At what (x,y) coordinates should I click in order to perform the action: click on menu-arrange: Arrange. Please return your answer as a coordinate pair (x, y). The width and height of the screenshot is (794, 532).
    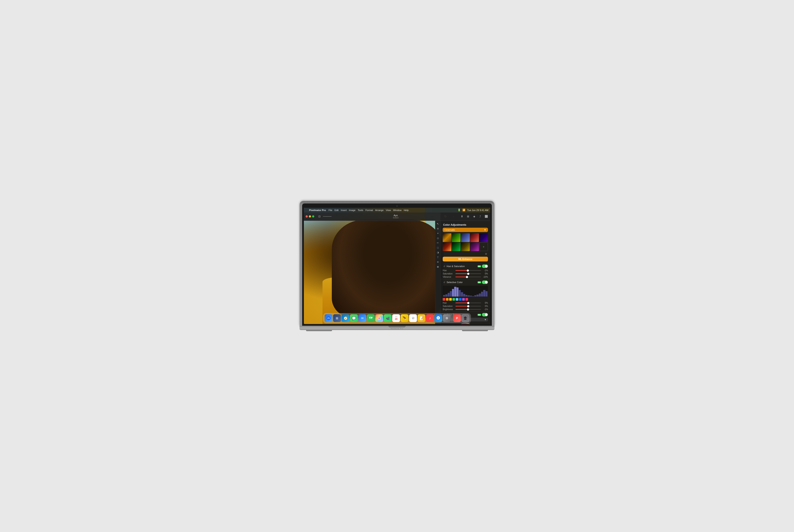
    Looking at the image, I should click on (380, 210).